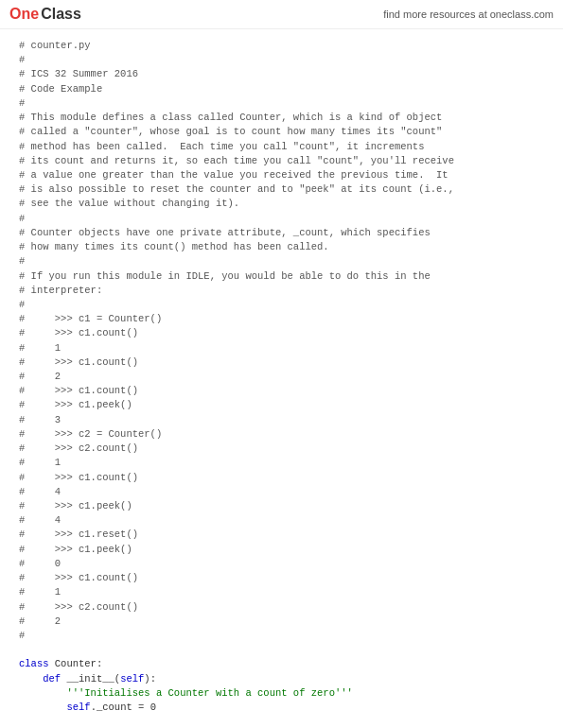 The image size is (563, 728). I want to click on code-line: # 0, so click(40, 563).